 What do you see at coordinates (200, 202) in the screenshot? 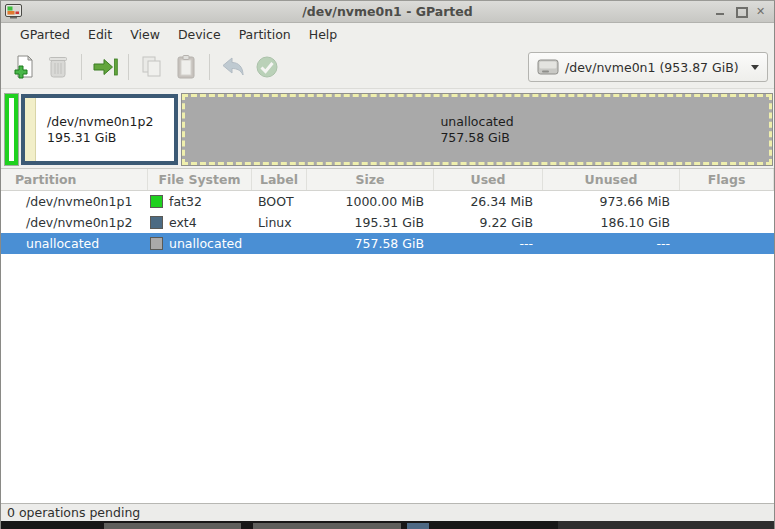
I see `cell-filesystem: fat32` at bounding box center [200, 202].